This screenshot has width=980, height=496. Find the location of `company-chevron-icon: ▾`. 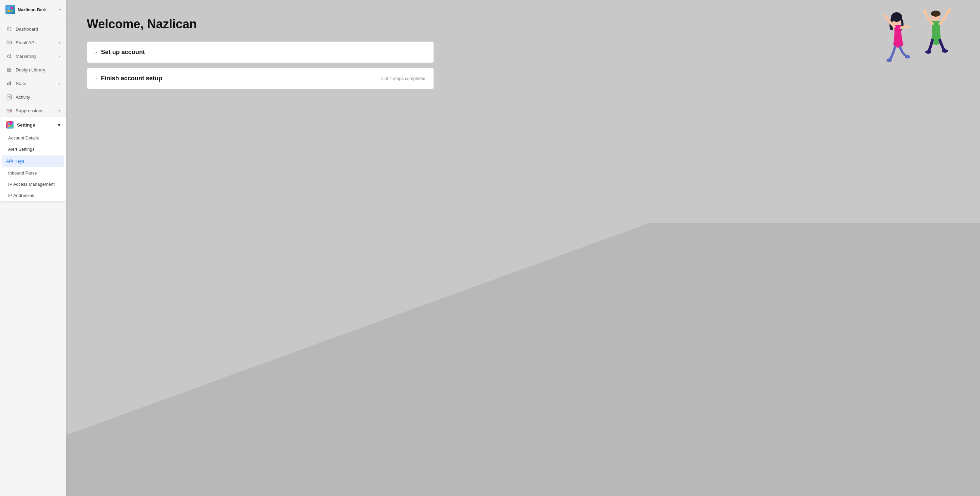

company-chevron-icon: ▾ is located at coordinates (60, 10).